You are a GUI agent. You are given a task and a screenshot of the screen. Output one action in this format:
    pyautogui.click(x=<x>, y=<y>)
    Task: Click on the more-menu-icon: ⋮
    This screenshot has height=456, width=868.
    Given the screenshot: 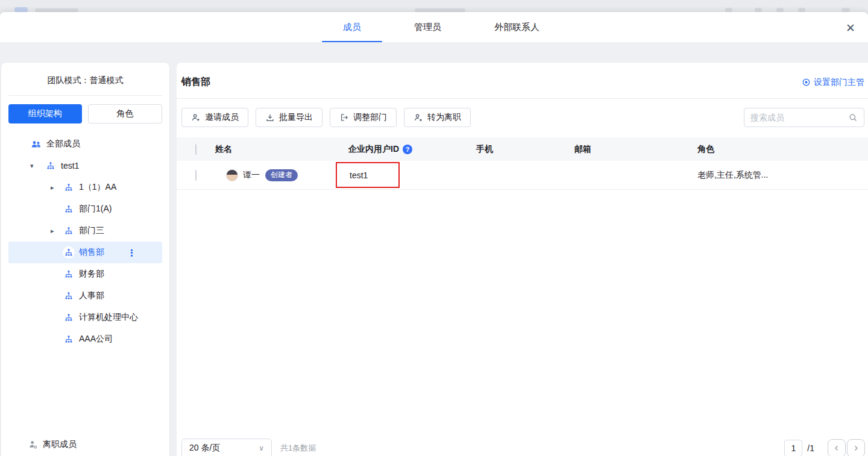 What is the action you would take?
    pyautogui.click(x=131, y=253)
    